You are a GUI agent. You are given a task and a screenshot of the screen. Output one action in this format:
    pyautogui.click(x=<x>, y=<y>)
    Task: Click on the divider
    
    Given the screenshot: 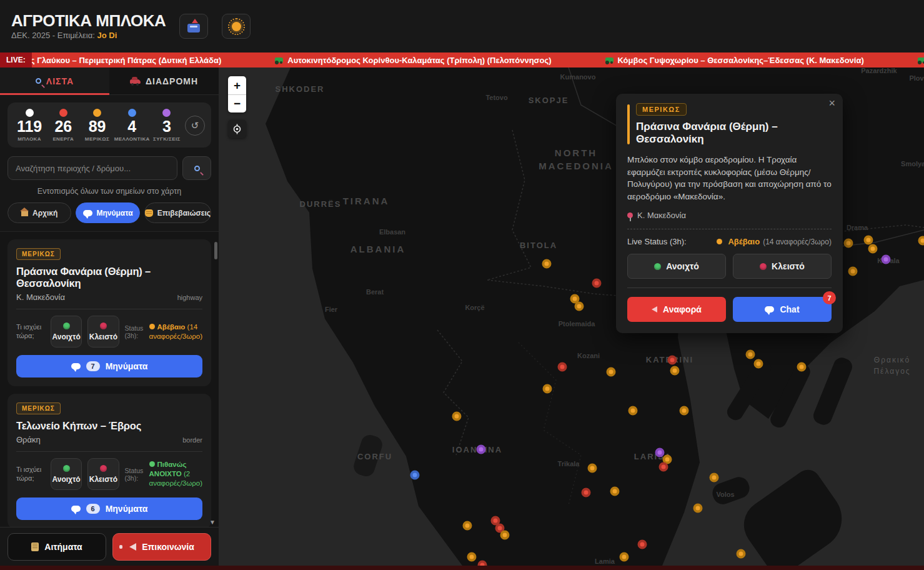 What is the action you would take?
    pyautogui.click(x=730, y=288)
    